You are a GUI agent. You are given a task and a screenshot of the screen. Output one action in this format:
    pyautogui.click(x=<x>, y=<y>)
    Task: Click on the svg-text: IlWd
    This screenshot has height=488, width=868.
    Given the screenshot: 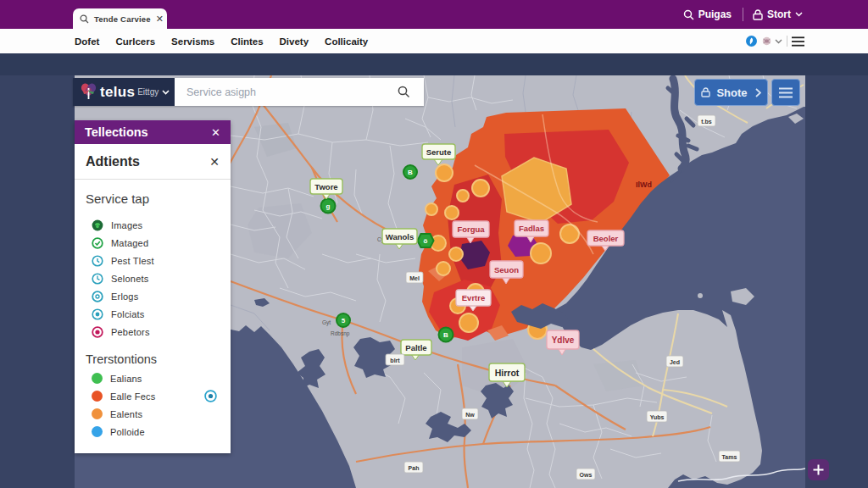 What is the action you would take?
    pyautogui.click(x=644, y=185)
    